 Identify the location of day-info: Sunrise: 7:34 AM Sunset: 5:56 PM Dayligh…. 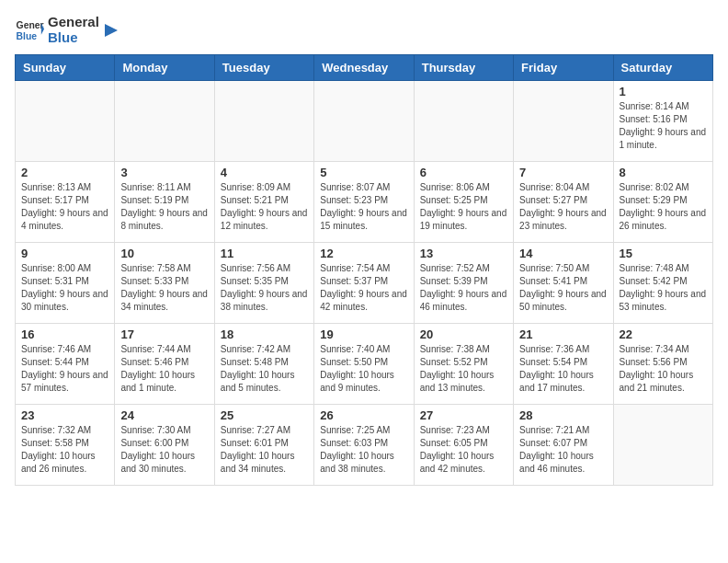
(664, 369).